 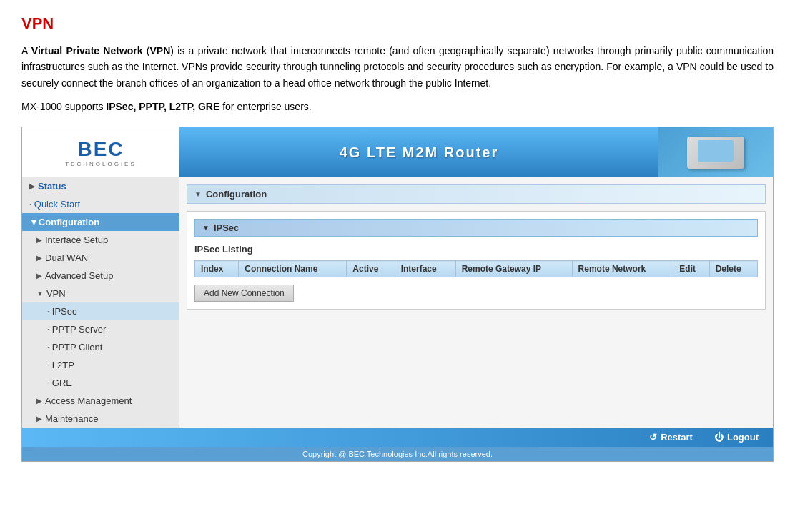 I want to click on sidebar-label-l2tp: L2TP, so click(x=63, y=365).